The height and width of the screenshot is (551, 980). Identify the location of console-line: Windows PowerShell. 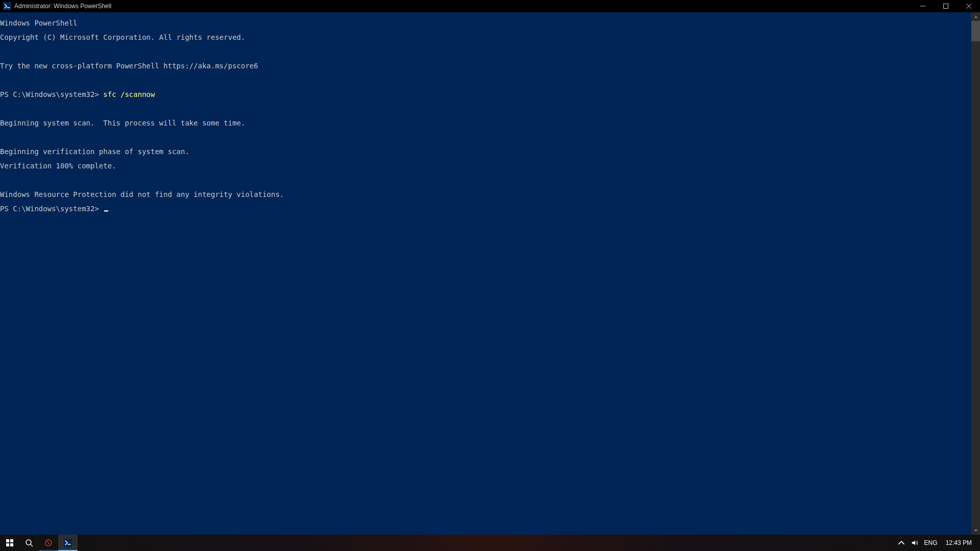
(490, 23).